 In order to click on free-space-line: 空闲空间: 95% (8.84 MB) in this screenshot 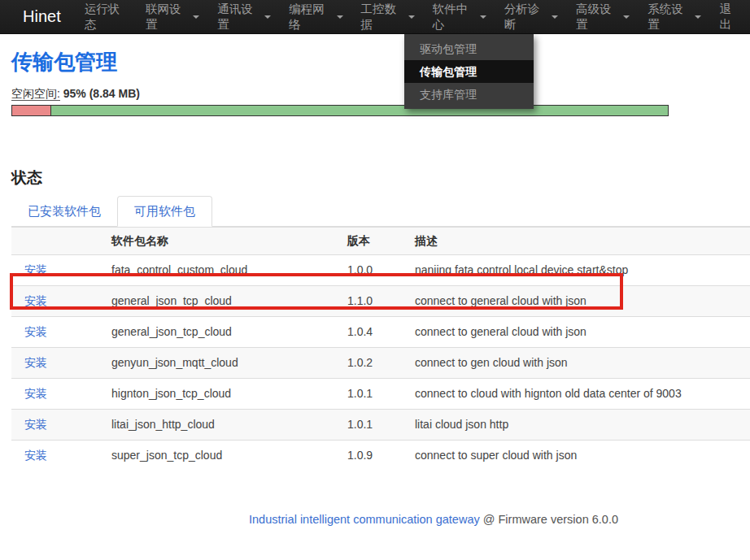, I will do `click(381, 94)`.